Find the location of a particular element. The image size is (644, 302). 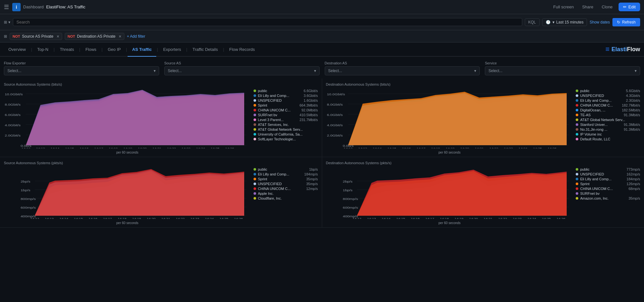

source-as-select: Select... ▾ is located at coordinates (242, 71).